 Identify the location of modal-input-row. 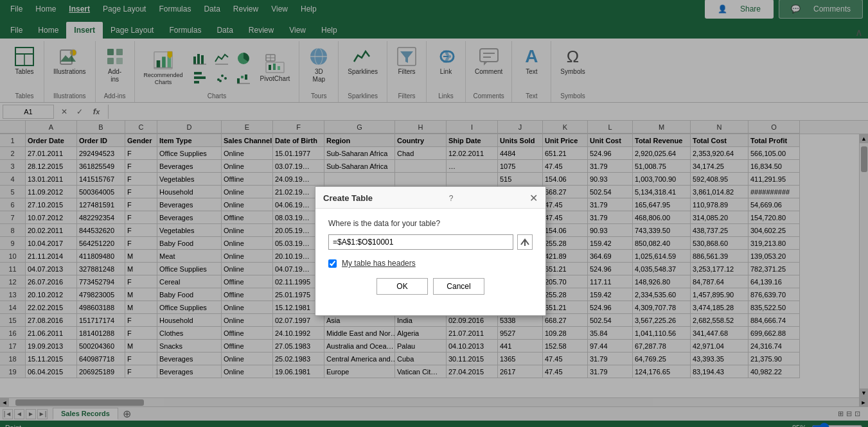
(430, 242).